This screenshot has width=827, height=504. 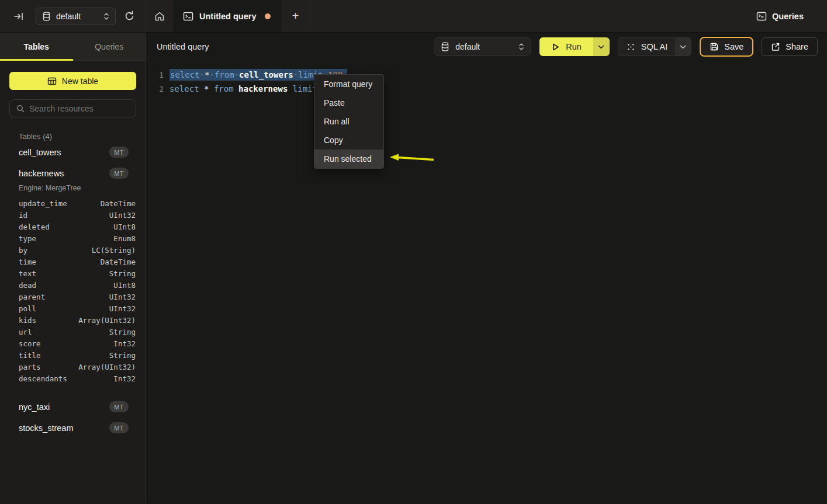 I want to click on top-bar-left: default, so click(x=73, y=16).